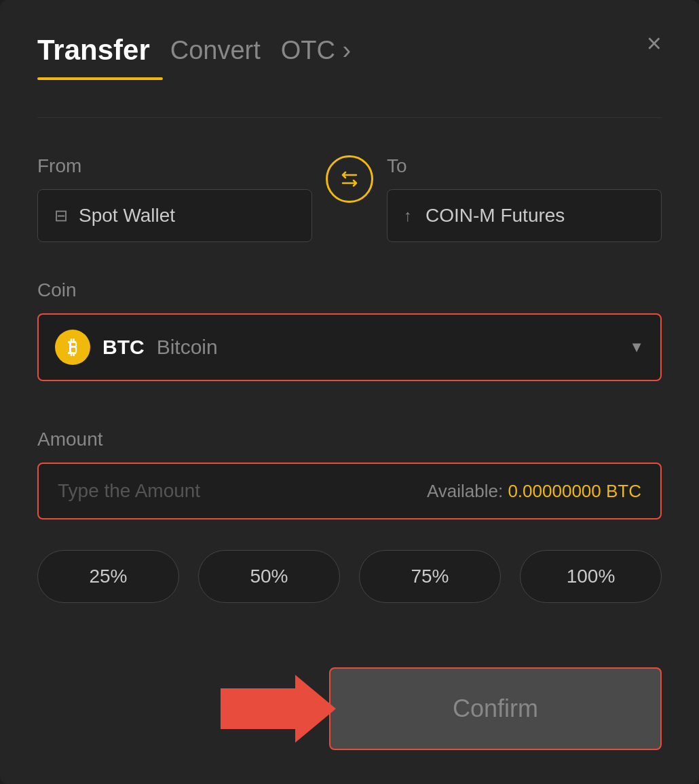 The width and height of the screenshot is (699, 784). I want to click on percent-75-button: 75%, so click(430, 576).